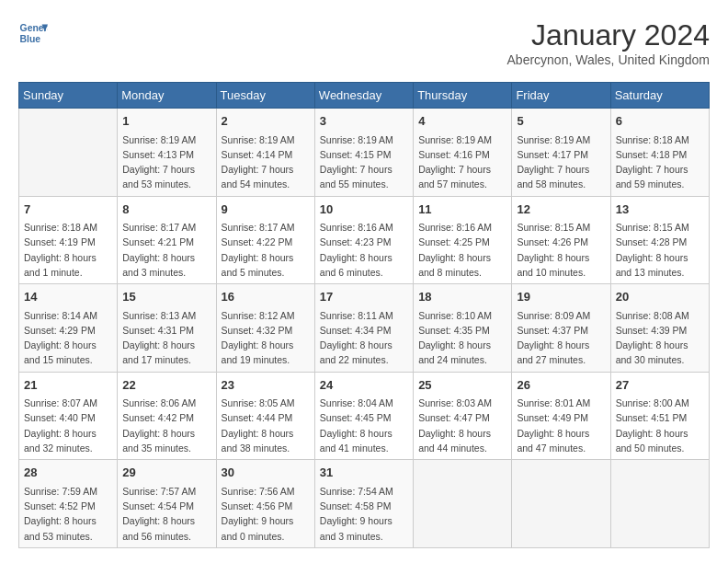 This screenshot has width=728, height=563. What do you see at coordinates (68, 473) in the screenshot?
I see `day-number: 28` at bounding box center [68, 473].